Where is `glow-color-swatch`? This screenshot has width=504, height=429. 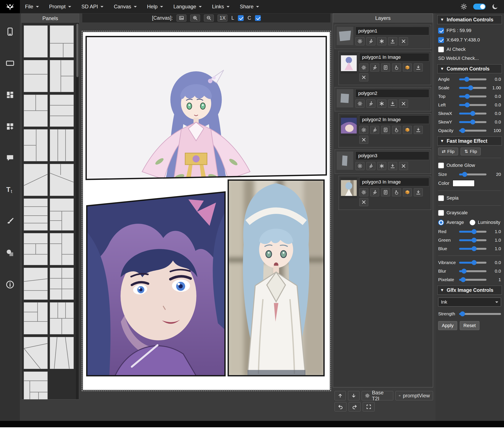 glow-color-swatch is located at coordinates (464, 183).